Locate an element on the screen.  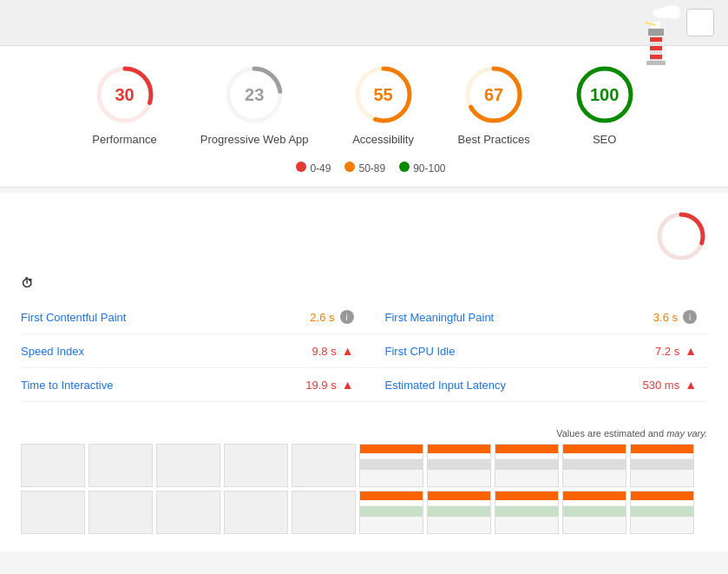
metric-name: Estimated Input Latency is located at coordinates (446, 386).